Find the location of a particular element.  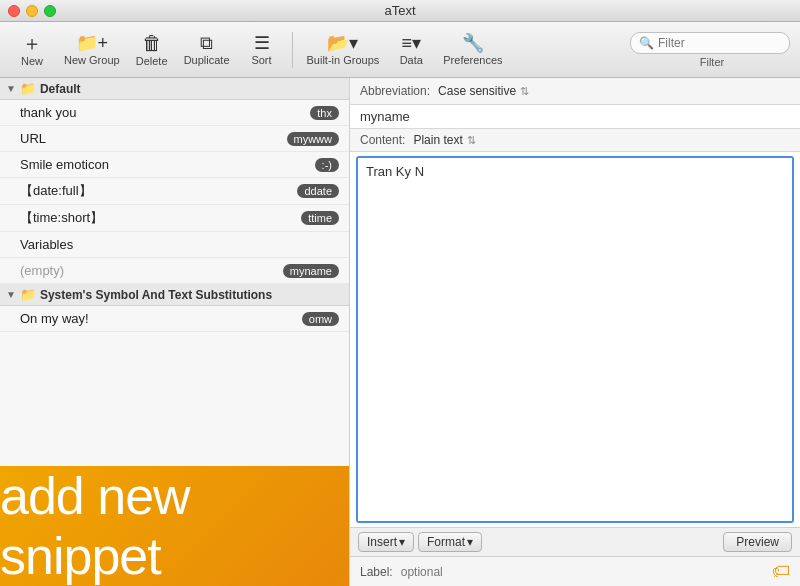

snippet-badge: :-) is located at coordinates (327, 165).